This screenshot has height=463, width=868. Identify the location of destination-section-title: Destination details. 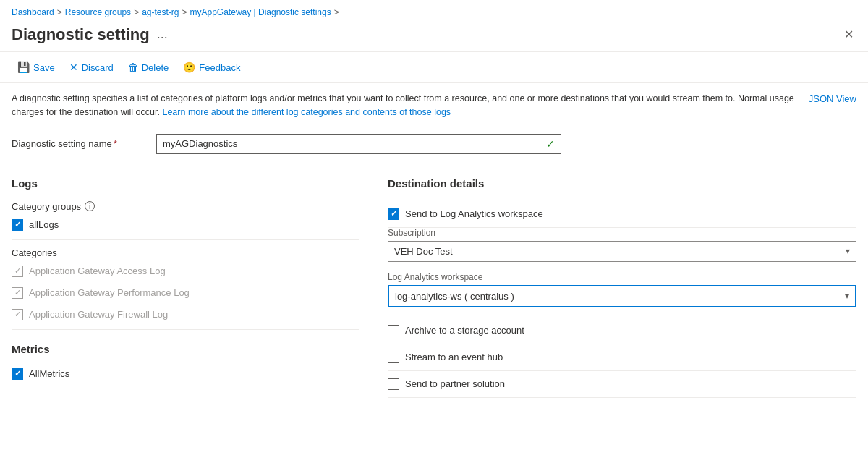
(622, 185).